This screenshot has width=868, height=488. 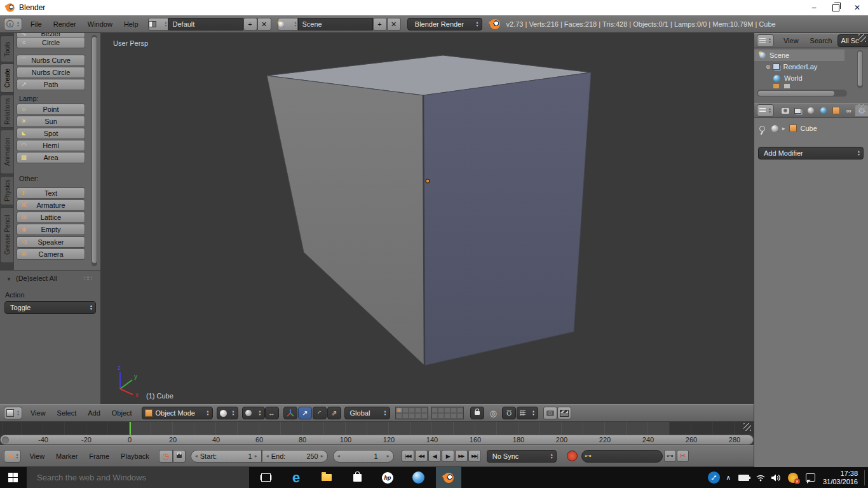 I want to click on screen-layout-name: Default, so click(x=206, y=24).